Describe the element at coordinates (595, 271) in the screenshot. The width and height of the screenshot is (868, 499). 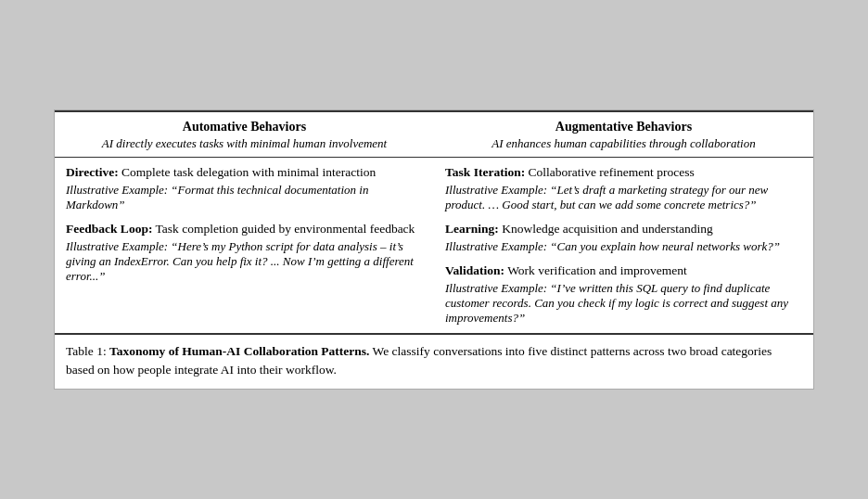
I see `validation-body-text: Work verification and improvement` at that location.